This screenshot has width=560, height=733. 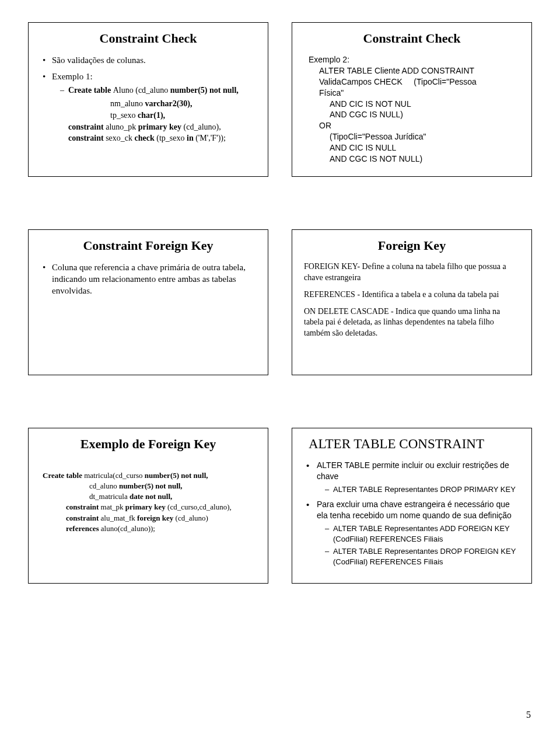 What do you see at coordinates (418, 545) in the screenshot?
I see `sub-list: ALTER TABLE Representantes ADD FOREIGN K…` at bounding box center [418, 545].